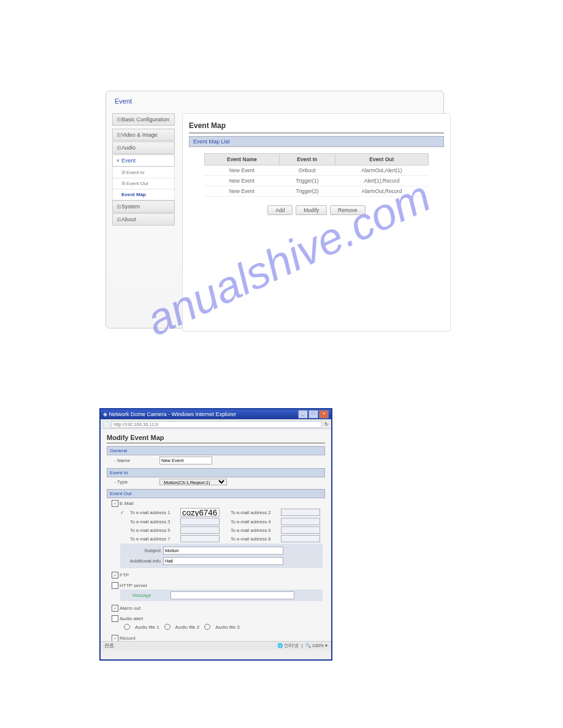 This screenshot has height=728, width=563. I want to click on email-label: E-Mail, so click(126, 504).